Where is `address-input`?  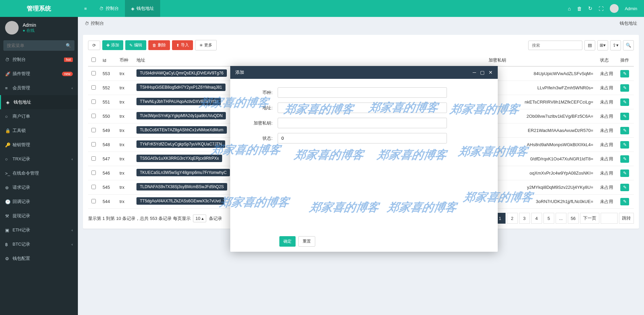 address-input is located at coordinates (362, 108).